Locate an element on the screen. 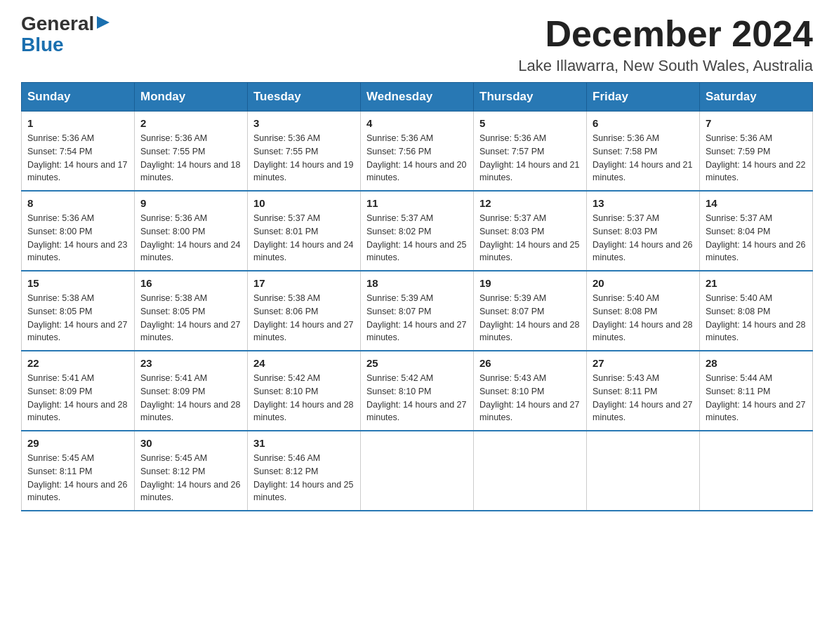 The height and width of the screenshot is (644, 834). calendar-cell: 7 Sunrise: 5:36 AMSunset: 7:59 PMDayligh… is located at coordinates (757, 152).